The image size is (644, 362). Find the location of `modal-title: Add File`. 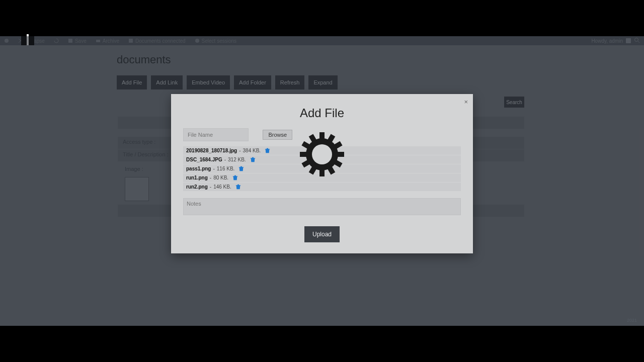

modal-title: Add File is located at coordinates (322, 111).